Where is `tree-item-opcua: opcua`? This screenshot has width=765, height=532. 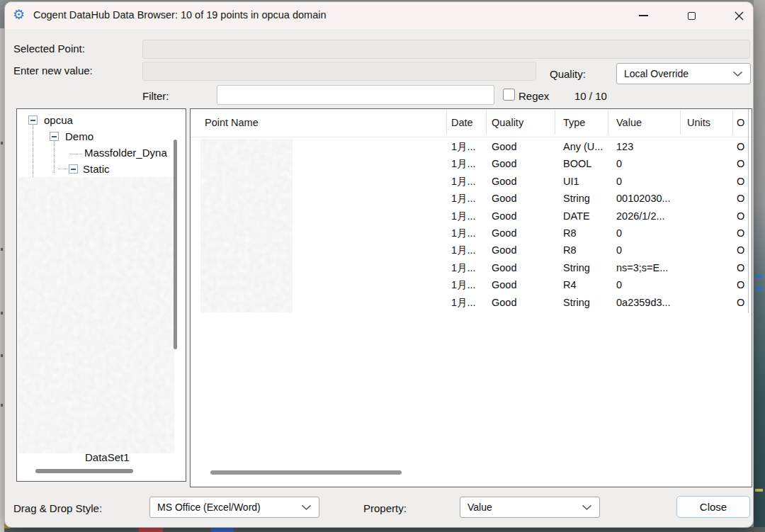
tree-item-opcua: opcua is located at coordinates (101, 120).